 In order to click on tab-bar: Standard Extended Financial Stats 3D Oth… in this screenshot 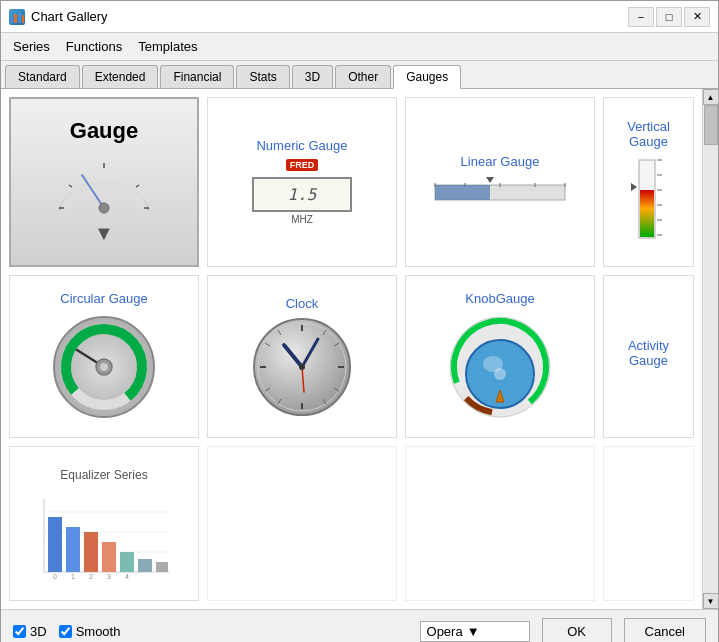, I will do `click(360, 75)`.